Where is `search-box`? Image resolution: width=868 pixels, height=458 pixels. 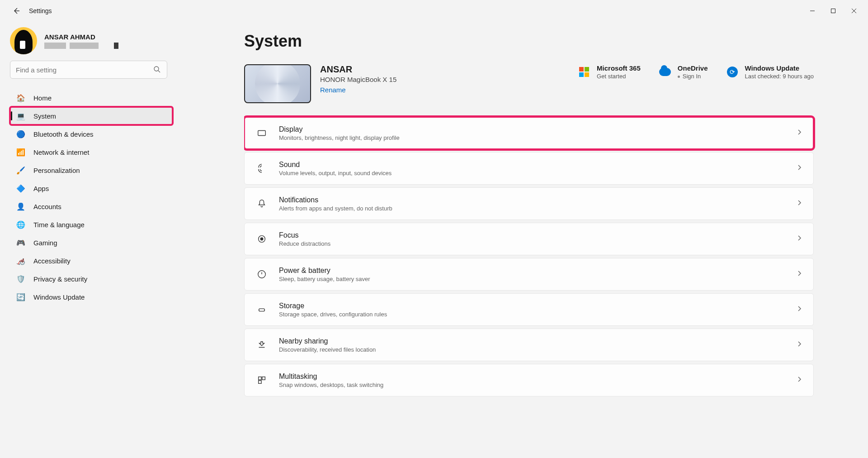 search-box is located at coordinates (89, 70).